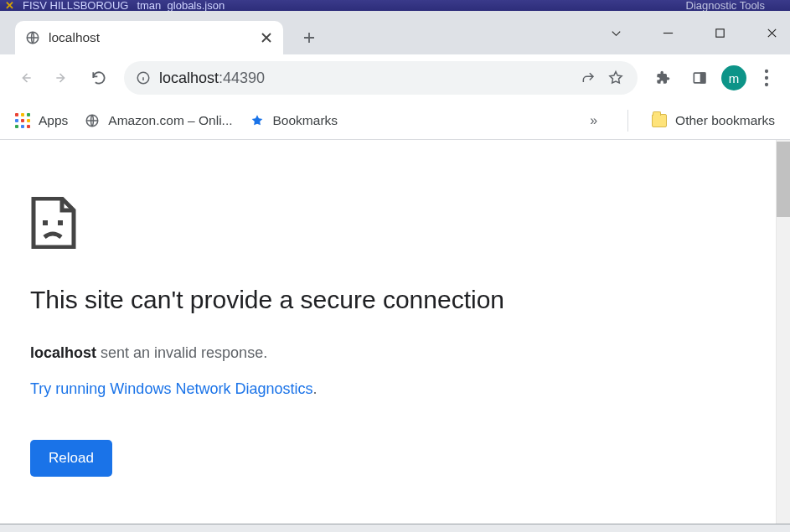  I want to click on new-tab-button, so click(309, 38).